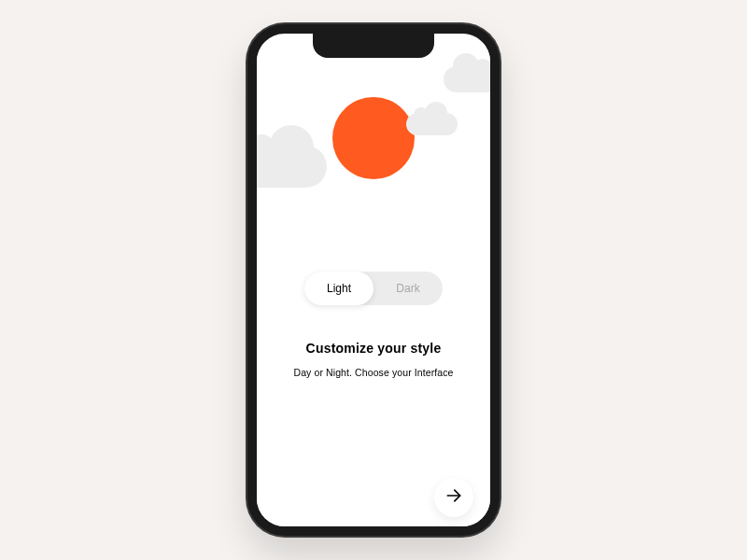  Describe the element at coordinates (374, 359) in the screenshot. I see `onboarding-text: Customize your style Day or Night. Choos…` at that location.